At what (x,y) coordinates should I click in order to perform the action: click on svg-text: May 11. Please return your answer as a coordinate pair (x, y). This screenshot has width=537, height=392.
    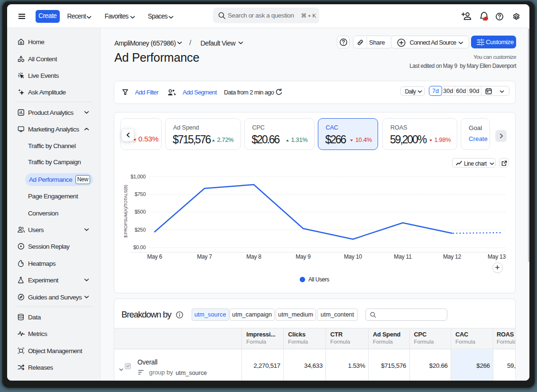
    Looking at the image, I should click on (403, 256).